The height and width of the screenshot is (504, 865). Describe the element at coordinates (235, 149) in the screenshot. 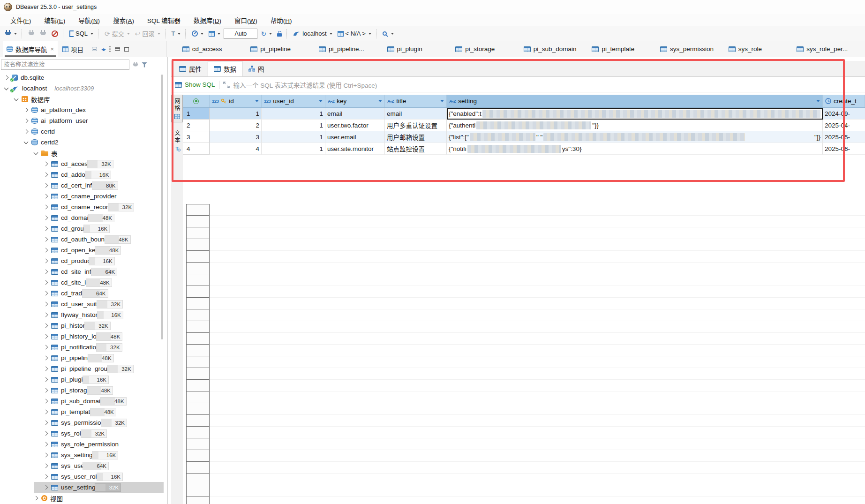

I see `cell-id: 4` at that location.